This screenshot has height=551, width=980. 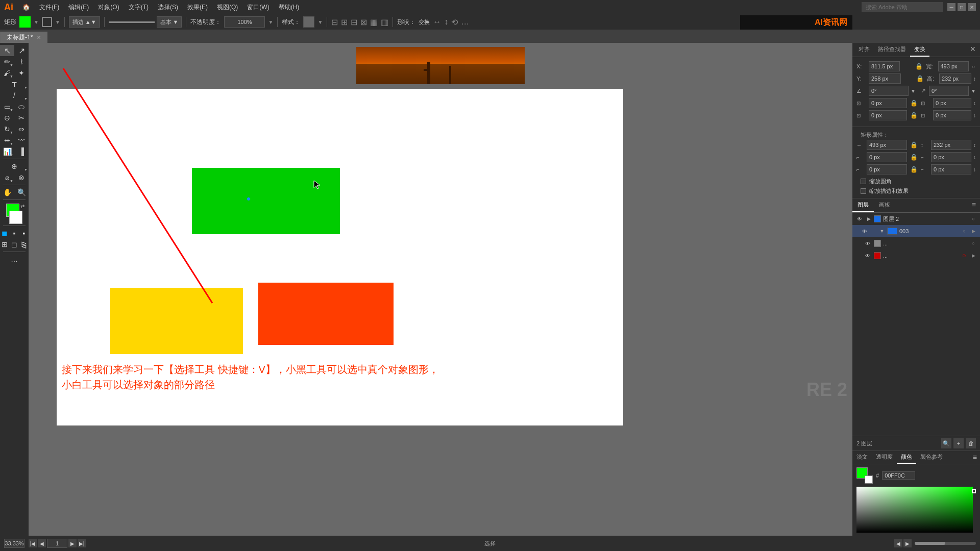 I want to click on sublayer-dot1-eye: 👁, so click(x=868, y=243).